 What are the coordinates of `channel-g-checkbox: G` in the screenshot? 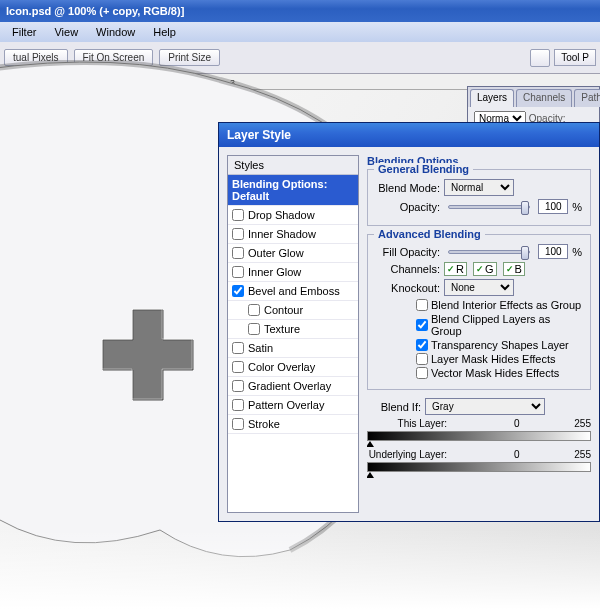 It's located at (485, 269).